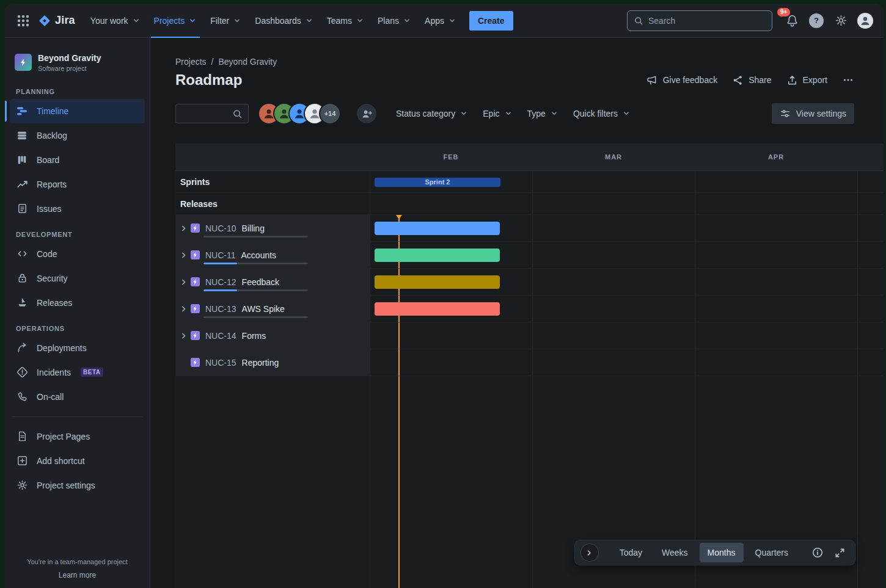 The width and height of the screenshot is (886, 588). What do you see at coordinates (602, 114) in the screenshot?
I see `quick-filters-dropdown: Quick filters` at bounding box center [602, 114].